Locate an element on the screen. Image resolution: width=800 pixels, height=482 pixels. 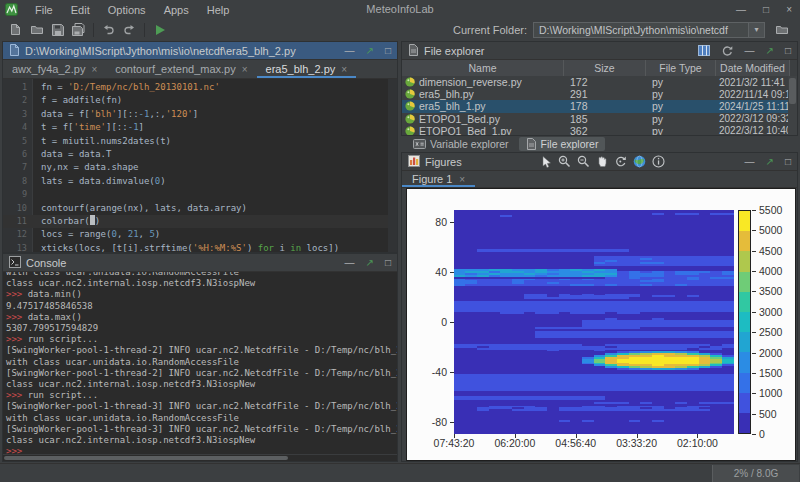
code-line: 11colorbar() is located at coordinates (200, 222).